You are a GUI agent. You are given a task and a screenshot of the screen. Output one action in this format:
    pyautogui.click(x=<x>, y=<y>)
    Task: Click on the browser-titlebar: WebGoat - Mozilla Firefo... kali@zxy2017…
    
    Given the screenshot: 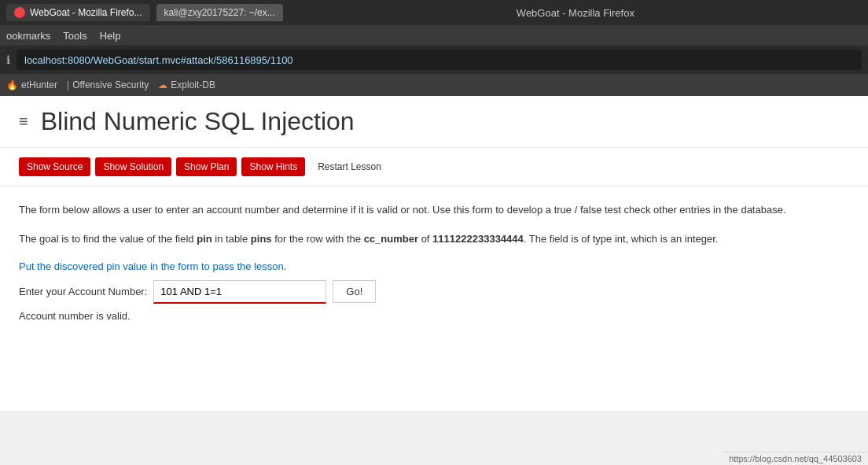 What is the action you would take?
    pyautogui.click(x=434, y=13)
    